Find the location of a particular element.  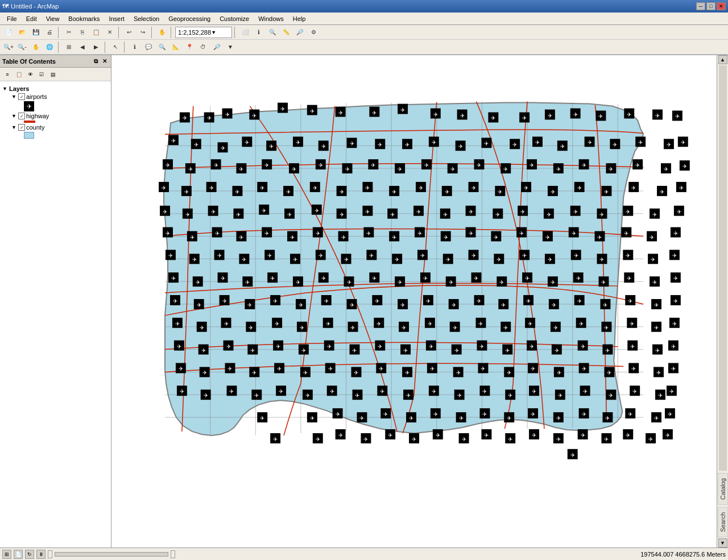

globe-button: 🌐 is located at coordinates (49, 47).